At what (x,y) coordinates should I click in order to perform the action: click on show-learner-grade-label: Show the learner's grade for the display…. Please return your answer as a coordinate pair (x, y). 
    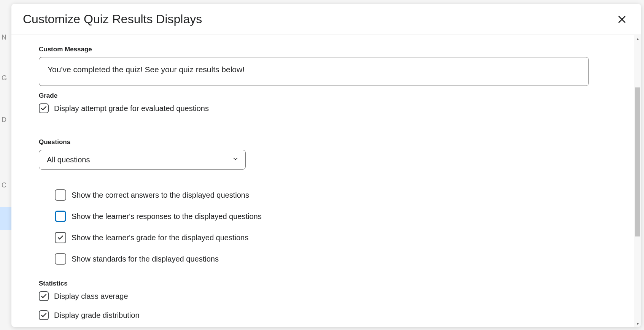
    Looking at the image, I should click on (160, 238).